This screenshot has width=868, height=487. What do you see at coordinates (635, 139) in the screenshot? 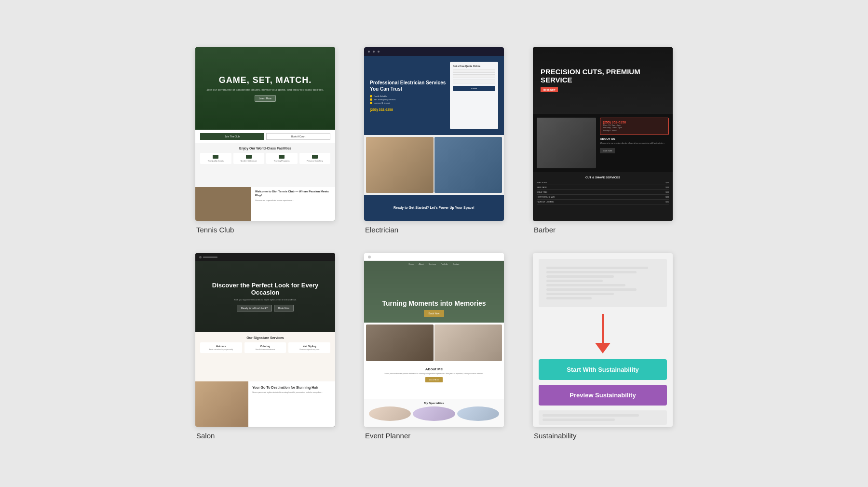
I see `barber-about-title: ABOUT US` at bounding box center [635, 139].